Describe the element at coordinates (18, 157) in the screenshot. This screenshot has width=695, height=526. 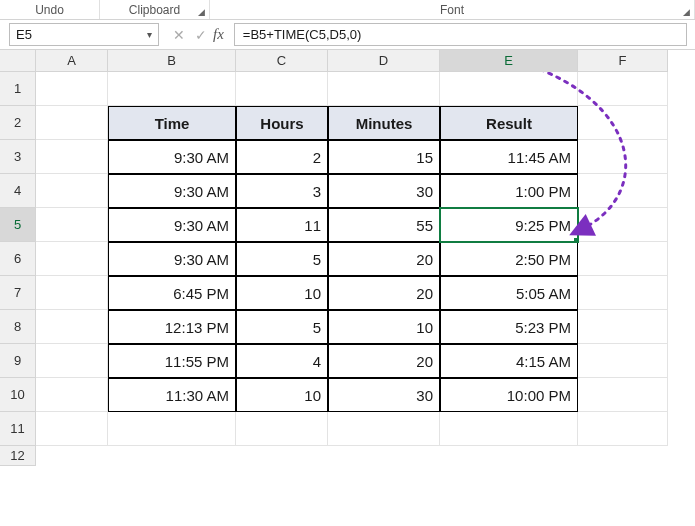
I see `row-header-3: 3` at that location.